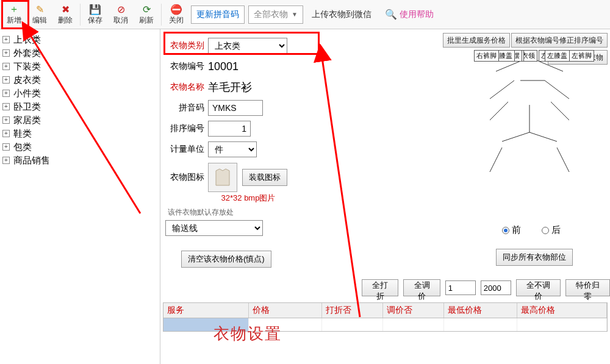 This screenshot has width=610, height=364. What do you see at coordinates (232, 149) in the screenshot?
I see `unit-select: 件` at bounding box center [232, 149].